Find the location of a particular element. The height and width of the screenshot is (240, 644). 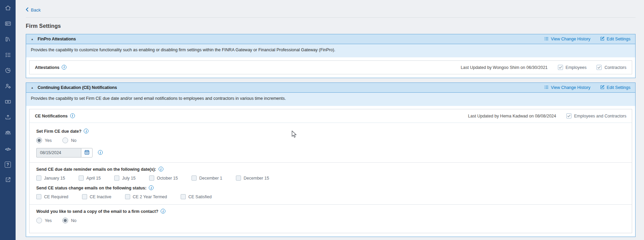

july-15-checkbox: July 15 is located at coordinates (125, 178).